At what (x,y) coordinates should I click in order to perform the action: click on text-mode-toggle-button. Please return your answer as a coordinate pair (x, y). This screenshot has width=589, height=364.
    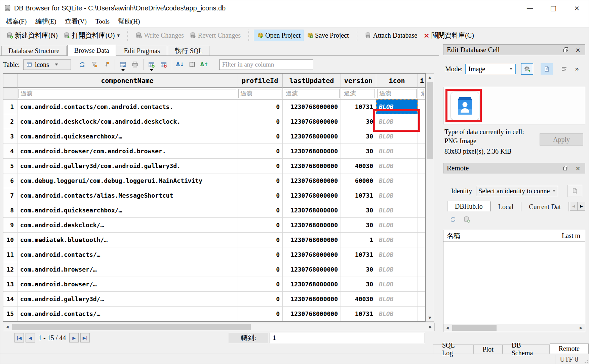
    Looking at the image, I should click on (547, 69).